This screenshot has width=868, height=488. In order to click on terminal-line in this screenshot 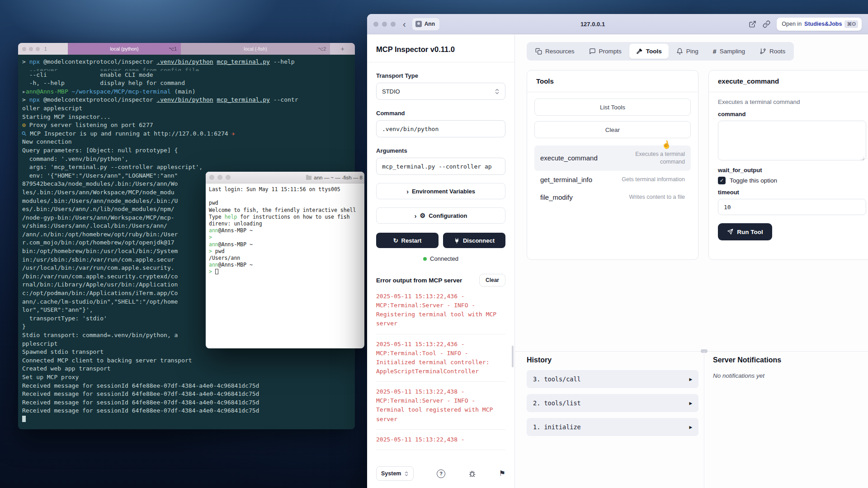, I will do `click(285, 196)`.